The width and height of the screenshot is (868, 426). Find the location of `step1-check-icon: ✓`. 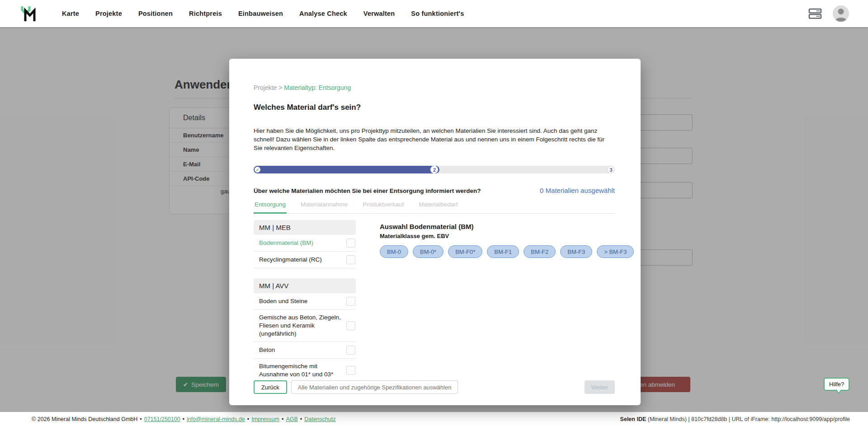

step1-check-icon: ✓ is located at coordinates (258, 170).